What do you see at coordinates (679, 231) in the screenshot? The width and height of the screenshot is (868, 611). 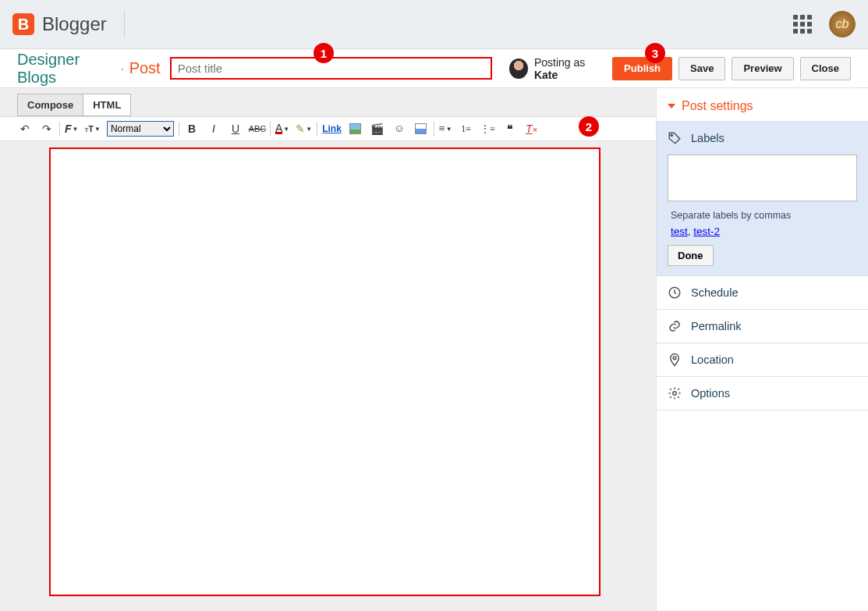 I see `label-suggestion-link: test` at bounding box center [679, 231].